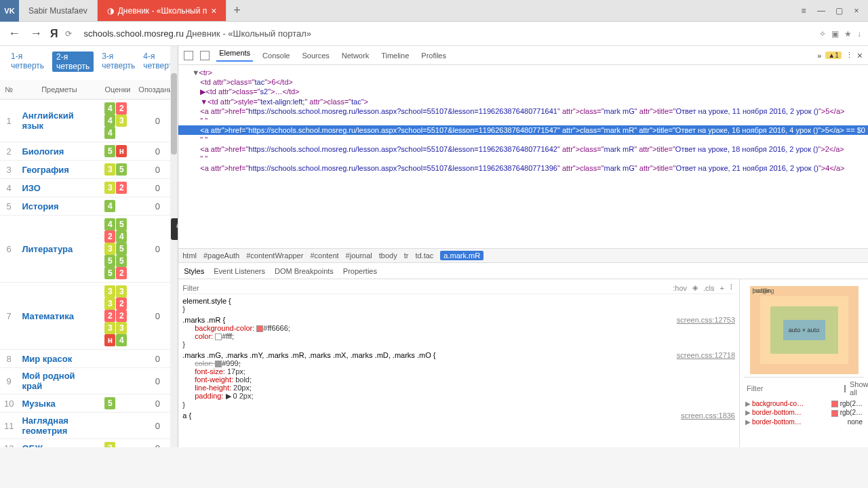 This screenshot has width=868, height=488. I want to click on warning-badge: ▲1, so click(833, 56).